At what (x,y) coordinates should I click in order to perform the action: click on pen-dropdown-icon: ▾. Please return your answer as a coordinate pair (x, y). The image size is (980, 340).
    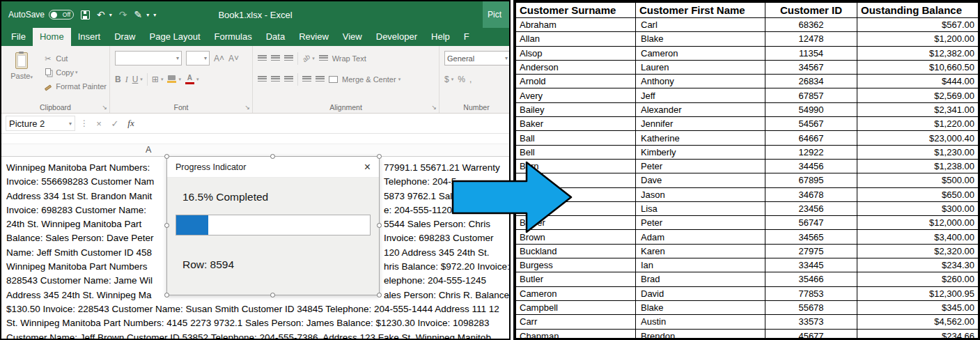
    Looking at the image, I should click on (148, 15).